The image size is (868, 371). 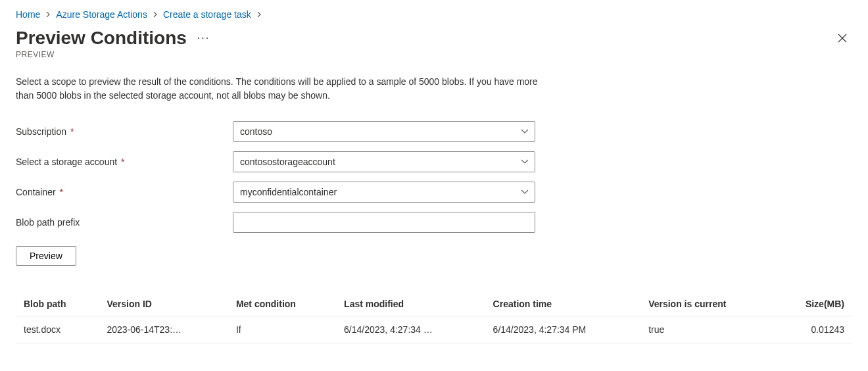 What do you see at coordinates (434, 55) in the screenshot?
I see `page-subtitle: PREVIEW` at bounding box center [434, 55].